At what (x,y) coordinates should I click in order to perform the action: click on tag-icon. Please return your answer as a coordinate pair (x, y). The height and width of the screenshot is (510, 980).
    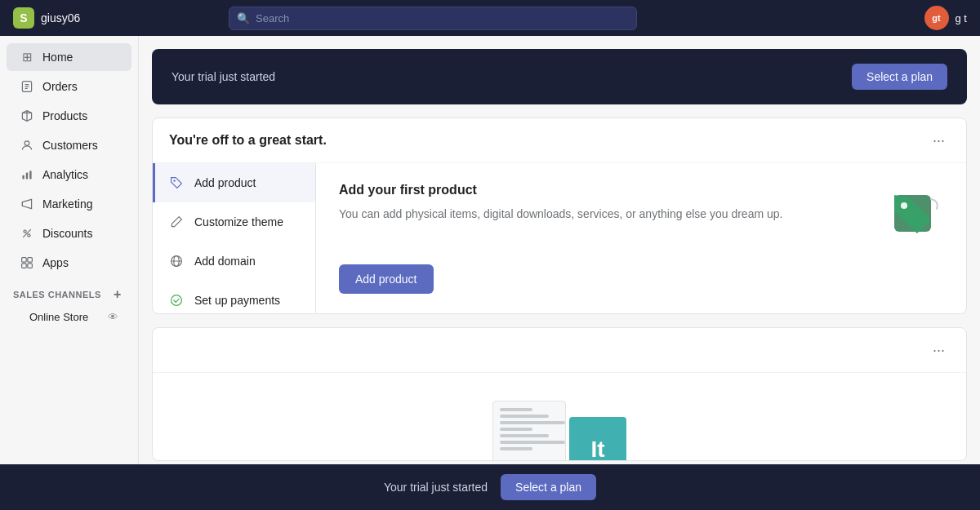
    Looking at the image, I should click on (176, 183).